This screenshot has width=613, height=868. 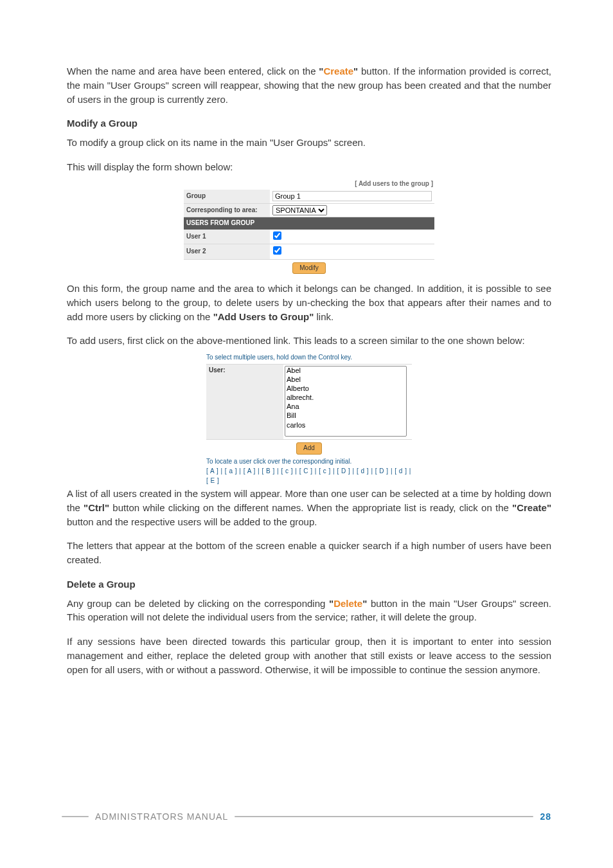 I want to click on text: button while clicking on the different n…, so click(x=311, y=508).